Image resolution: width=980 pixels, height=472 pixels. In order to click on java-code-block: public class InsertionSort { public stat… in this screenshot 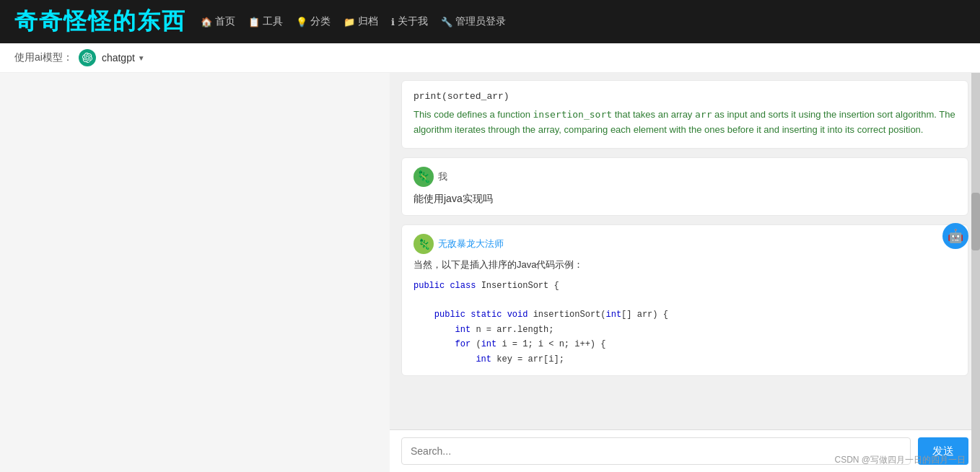, I will do `click(685, 323)`.